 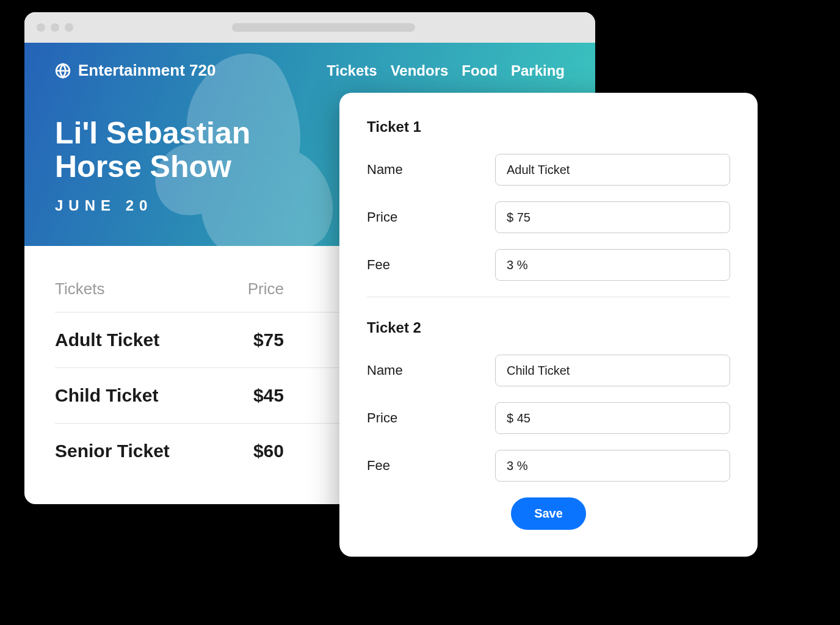 What do you see at coordinates (41, 27) in the screenshot?
I see `traffic-light-close` at bounding box center [41, 27].